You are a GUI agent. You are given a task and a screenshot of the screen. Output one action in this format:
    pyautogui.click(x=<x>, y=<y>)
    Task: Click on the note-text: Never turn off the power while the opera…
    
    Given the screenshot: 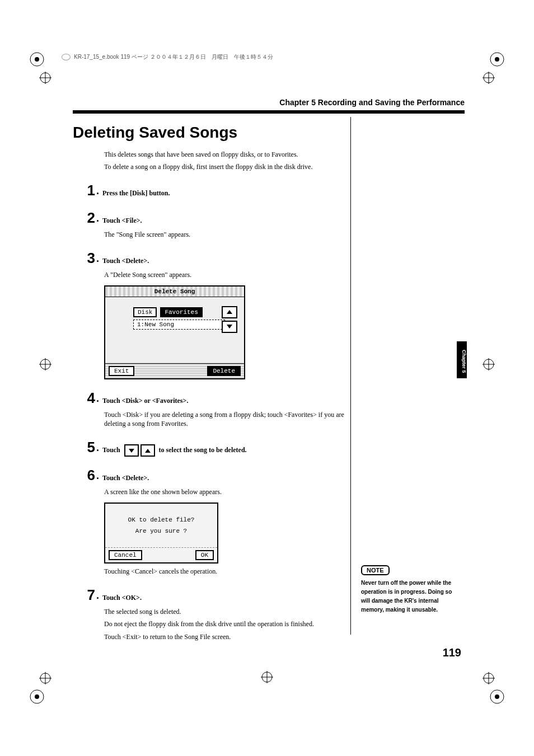 What is the action you would take?
    pyautogui.click(x=411, y=597)
    